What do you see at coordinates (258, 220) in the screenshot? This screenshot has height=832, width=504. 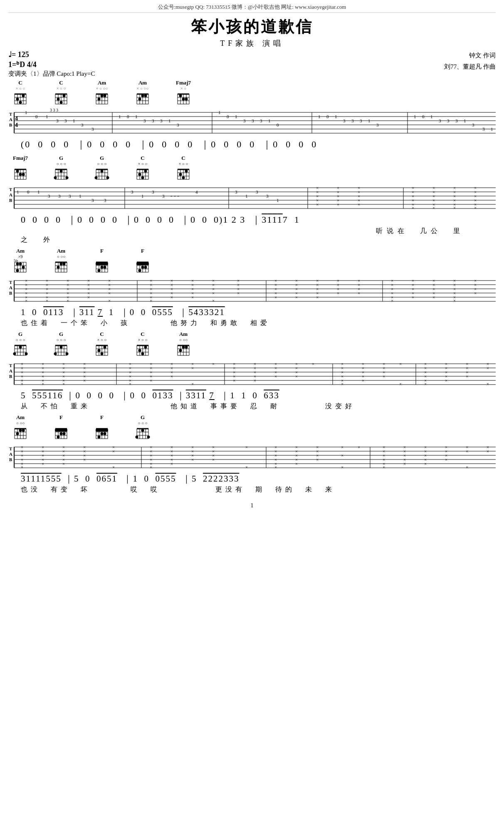 I see `jianpu-2: 0 0 0 0 ｜0 0 0 0 ｜0 0 0 0 ｜0 0 0)1 2 3 ｜…` at bounding box center [258, 220].